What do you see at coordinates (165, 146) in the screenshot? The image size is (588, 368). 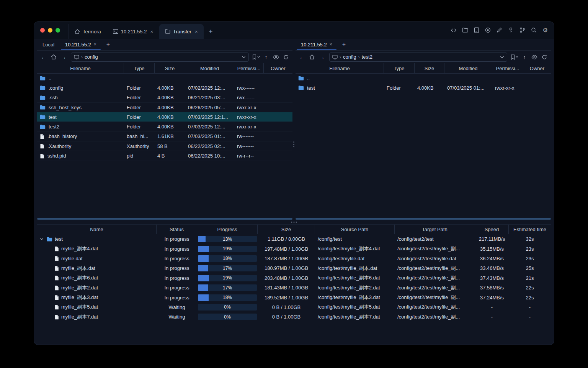 I see `file-row: .XauthorityXauthority58 B06/22/2025 02:.…` at bounding box center [165, 146].